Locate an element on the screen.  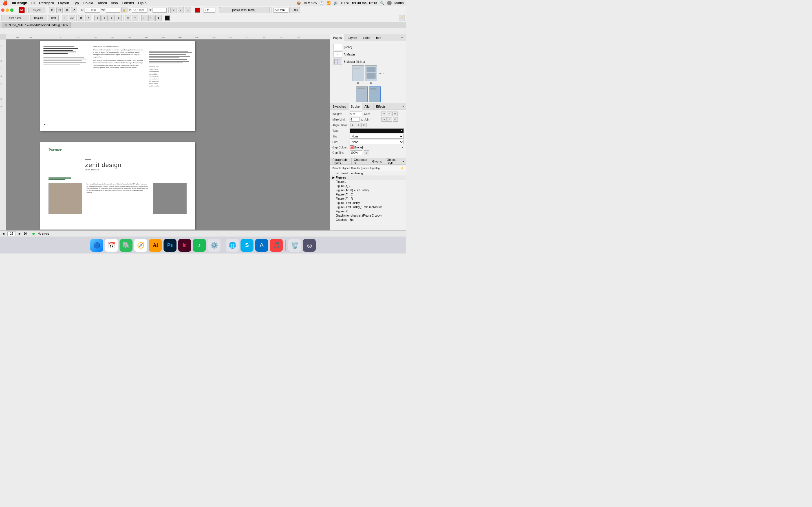
style-figure-lj1: Figure - Left Justify_1 mm mellanrum is located at coordinates (368, 207).